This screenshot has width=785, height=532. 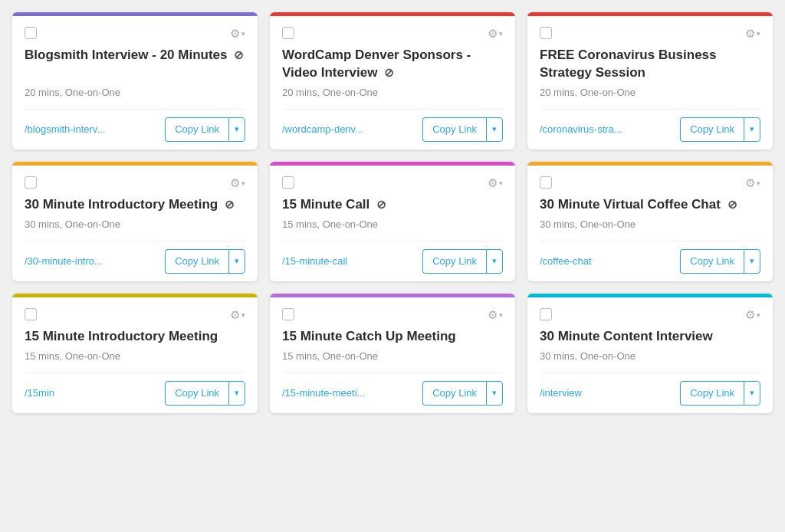 What do you see at coordinates (607, 392) in the screenshot?
I see `card-link: /interview` at bounding box center [607, 392].